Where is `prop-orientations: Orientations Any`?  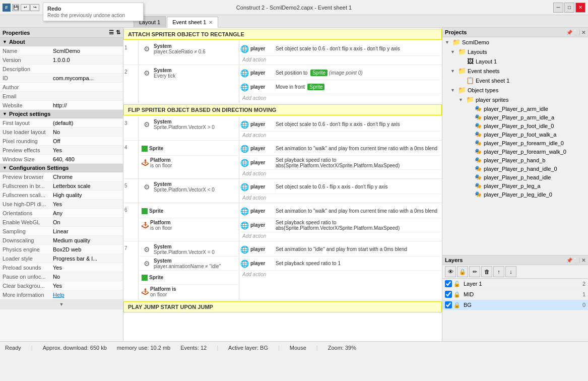 prop-orientations: Orientations Any is located at coordinates (61, 213).